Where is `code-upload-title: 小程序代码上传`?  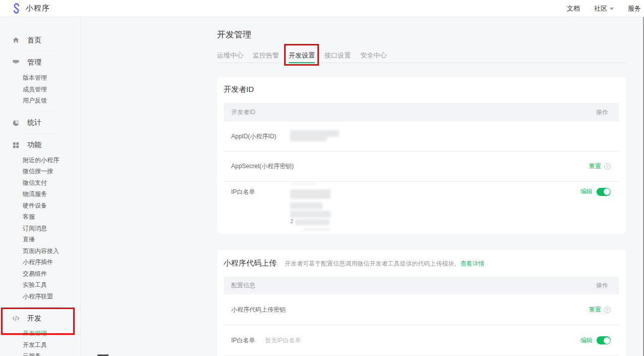 code-upload-title: 小程序代码上传 is located at coordinates (250, 264).